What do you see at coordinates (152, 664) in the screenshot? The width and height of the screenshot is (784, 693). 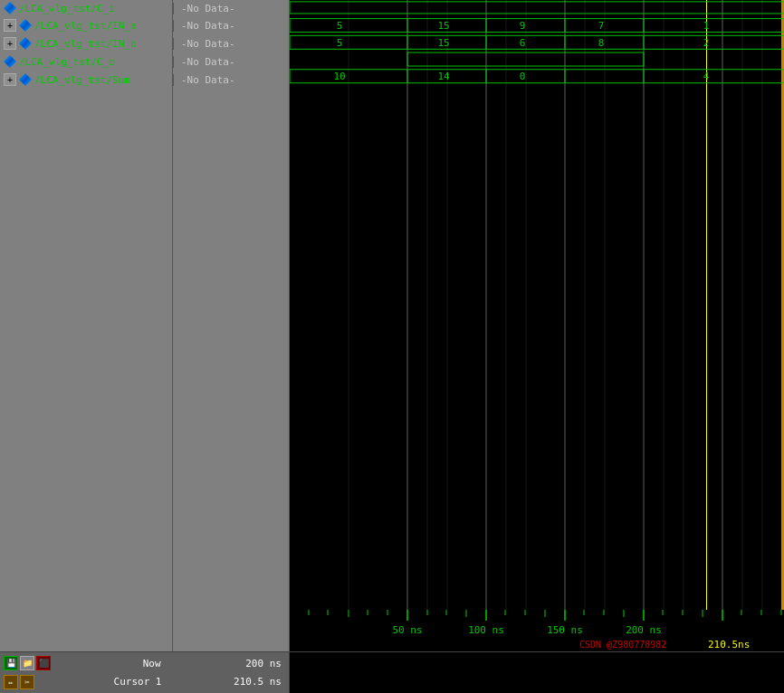 I see `now-label: Now` at bounding box center [152, 664].